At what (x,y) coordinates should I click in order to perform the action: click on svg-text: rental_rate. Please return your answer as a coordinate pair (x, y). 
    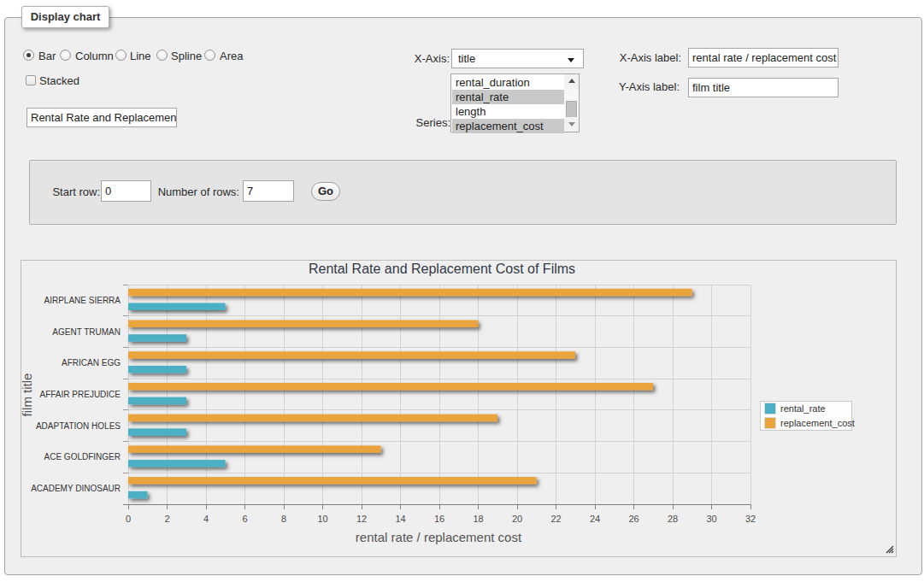
    Looking at the image, I should click on (803, 409).